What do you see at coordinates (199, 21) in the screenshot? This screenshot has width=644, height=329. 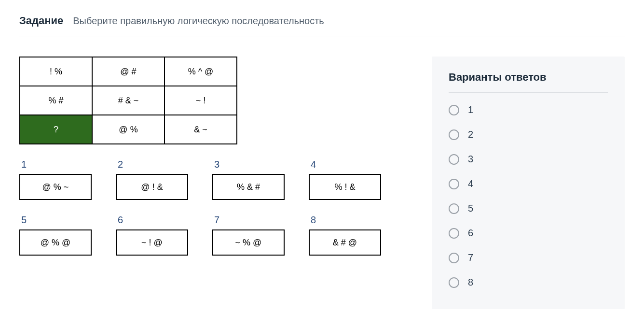 I see `task-subtitle: Выберите правильную логическую последова…` at bounding box center [199, 21].